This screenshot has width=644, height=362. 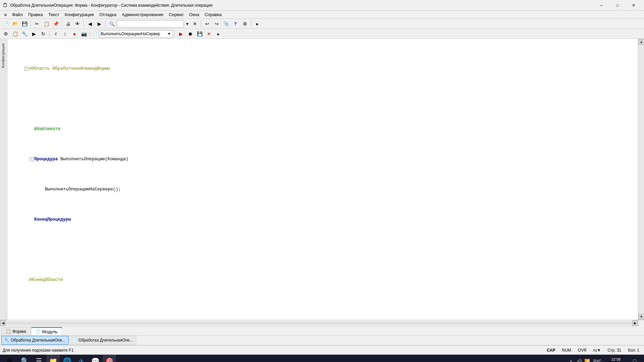 I want to click on taskbar-telegram: ✈, so click(x=81, y=358).